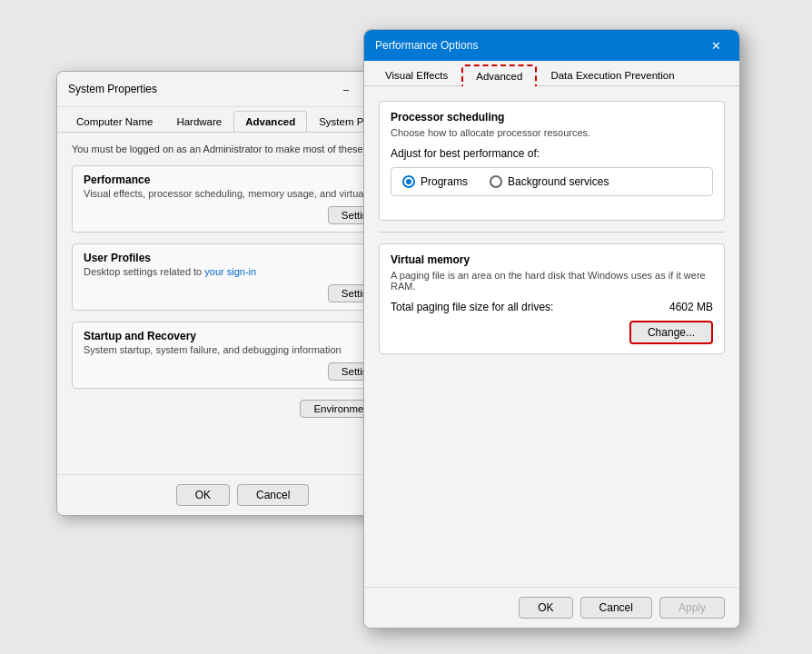  Describe the element at coordinates (243, 350) in the screenshot. I see `startup-recovery-desc: System startup, system failure, and debu…` at that location.